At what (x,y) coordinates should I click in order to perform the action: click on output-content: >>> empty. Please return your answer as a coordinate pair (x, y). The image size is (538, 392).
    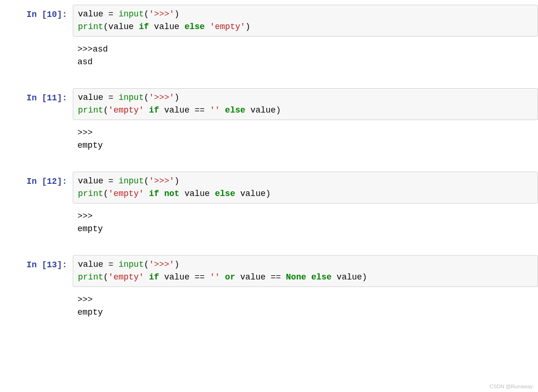
    Looking at the image, I should click on (305, 139).